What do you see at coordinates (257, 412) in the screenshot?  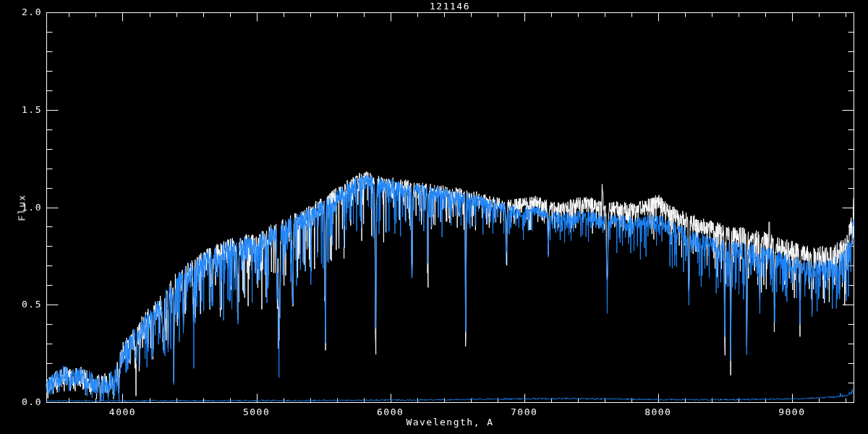 I see `x-tick-label: 5000` at bounding box center [257, 412].